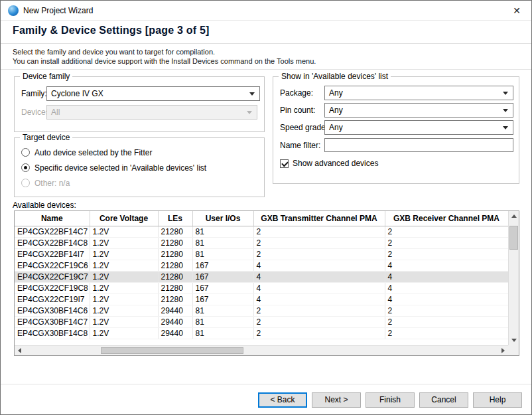 Image resolution: width=532 pixels, height=415 pixels. I want to click on page-description: Select the family and device you want to…, so click(165, 56).